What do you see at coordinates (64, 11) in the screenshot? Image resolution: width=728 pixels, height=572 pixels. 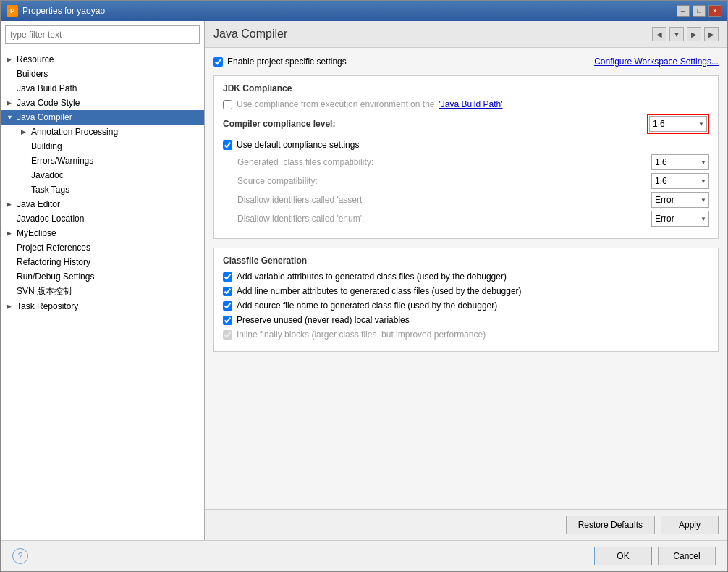 I see `window-title: Properties for yaoyao` at bounding box center [64, 11].